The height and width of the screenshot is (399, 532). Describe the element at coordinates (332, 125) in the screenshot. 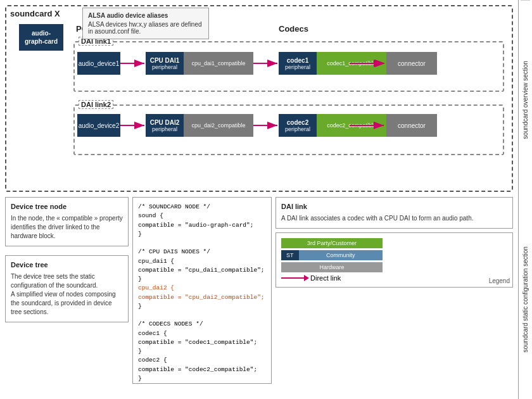

I see `codec2-block: codec2 peripheral codec2_compatible` at that location.